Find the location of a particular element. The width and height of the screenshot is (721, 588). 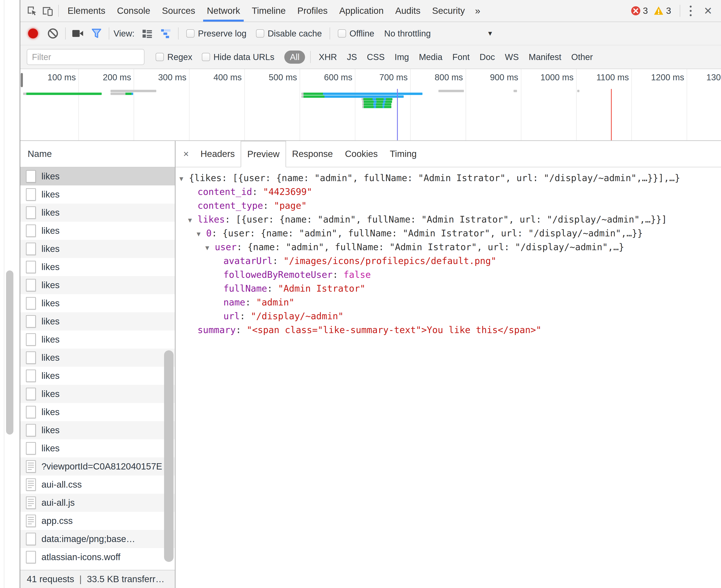

request-row: atlassian-icons.woff is located at coordinates (98, 557).